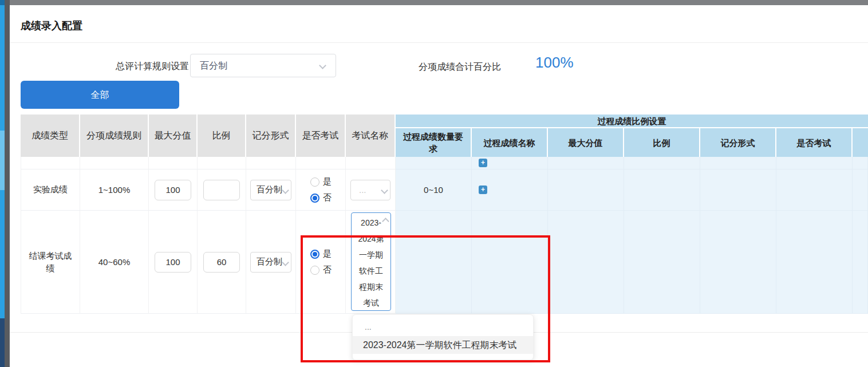 The width and height of the screenshot is (868, 367). Describe the element at coordinates (386, 221) in the screenshot. I see `chevron-up-icon` at that location.